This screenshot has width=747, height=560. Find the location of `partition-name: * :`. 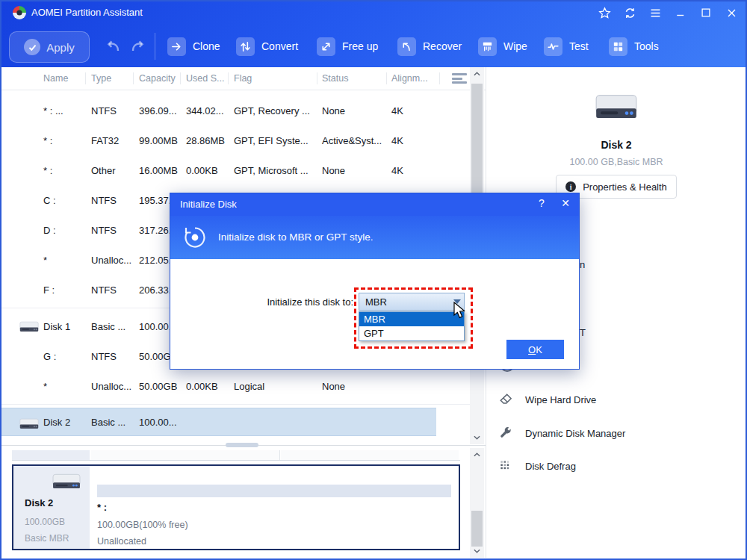

partition-name: * : is located at coordinates (102, 508).